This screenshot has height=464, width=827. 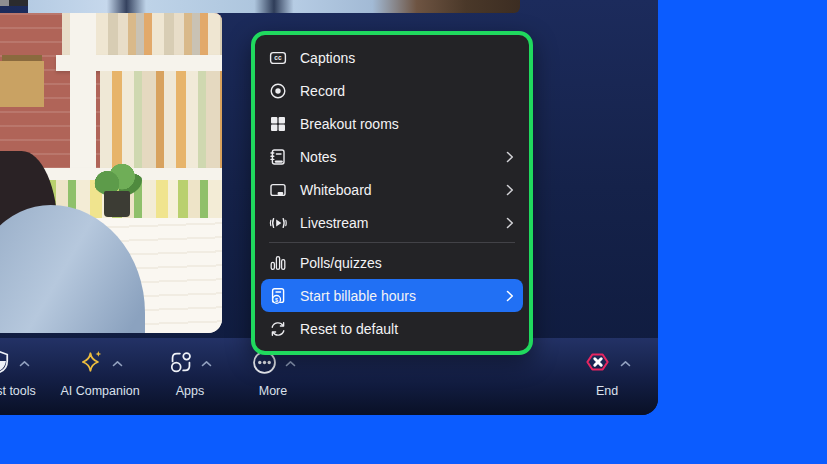 What do you see at coordinates (91, 364) in the screenshot?
I see `sparkle-icon` at bounding box center [91, 364].